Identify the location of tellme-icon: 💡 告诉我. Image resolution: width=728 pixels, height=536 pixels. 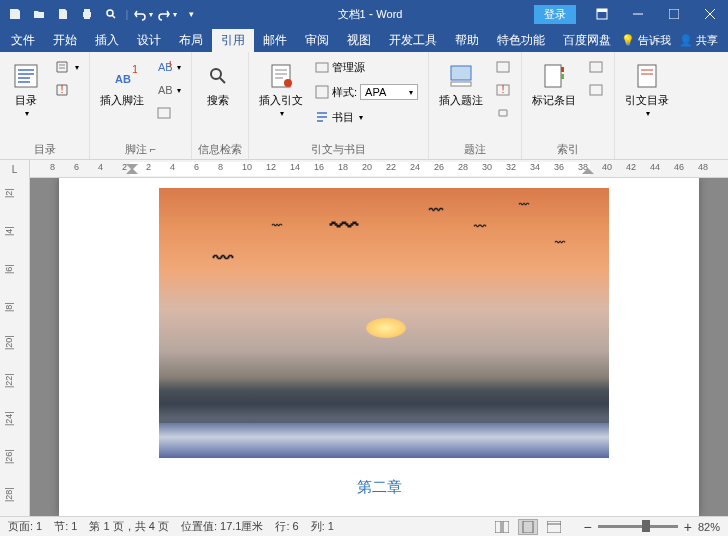
(646, 40).